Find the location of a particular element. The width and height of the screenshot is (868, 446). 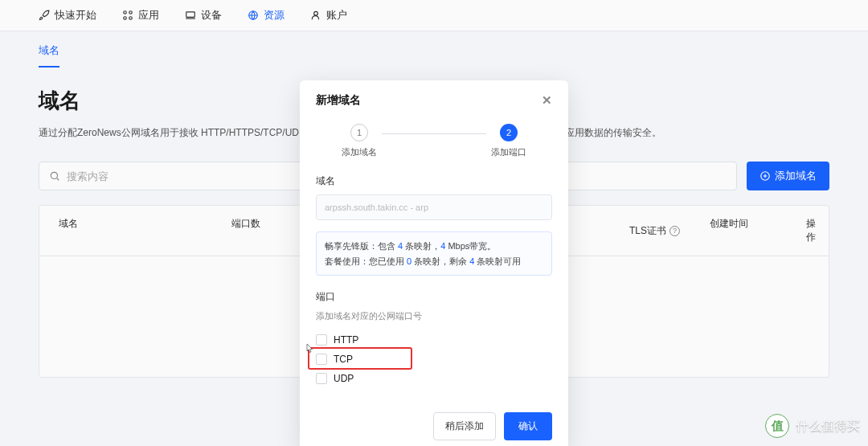

step-circle: 1 is located at coordinates (359, 133).